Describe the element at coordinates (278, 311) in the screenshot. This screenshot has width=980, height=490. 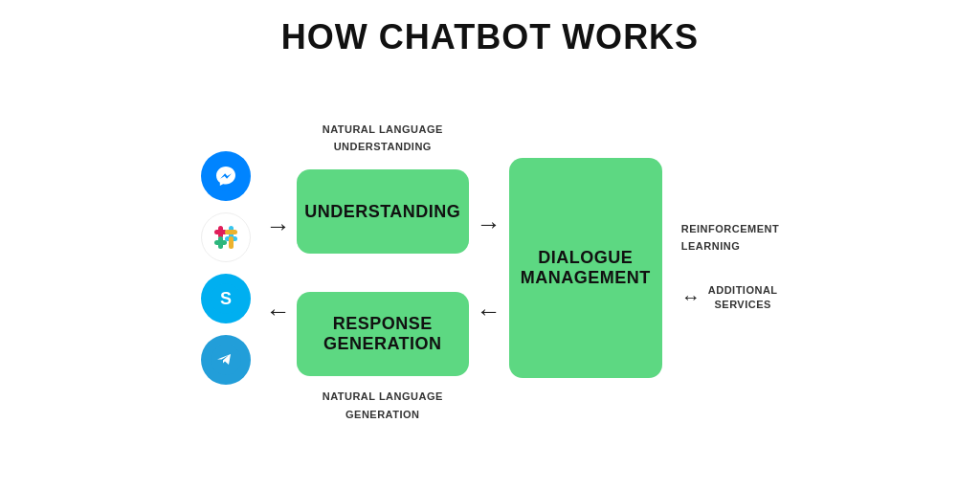
I see `arrow-from-response: ←` at that location.